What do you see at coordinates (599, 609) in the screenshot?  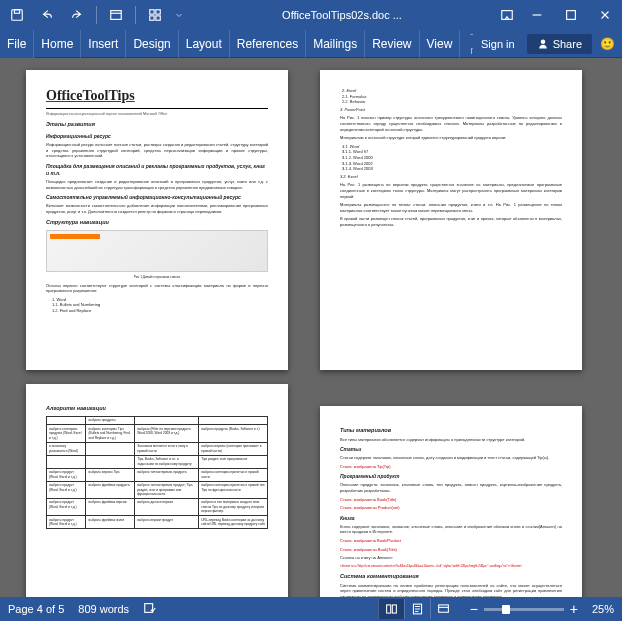 I see `zoom-level: 25%` at bounding box center [599, 609].